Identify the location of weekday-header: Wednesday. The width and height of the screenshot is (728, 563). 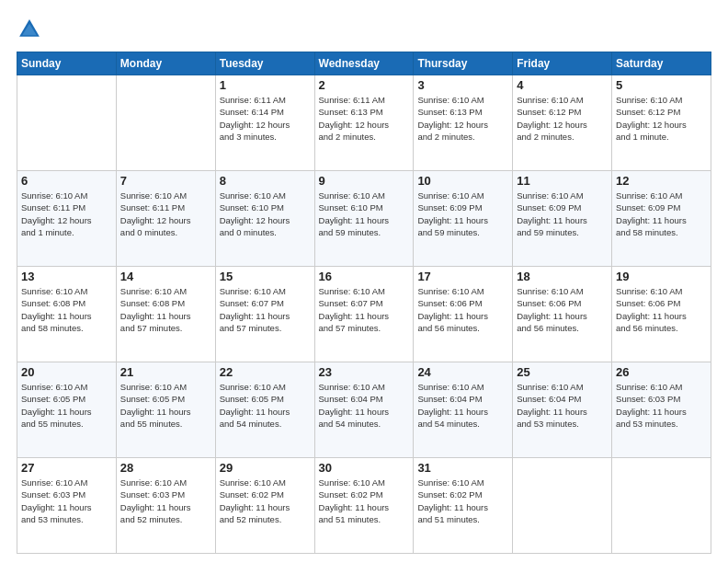
(364, 64).